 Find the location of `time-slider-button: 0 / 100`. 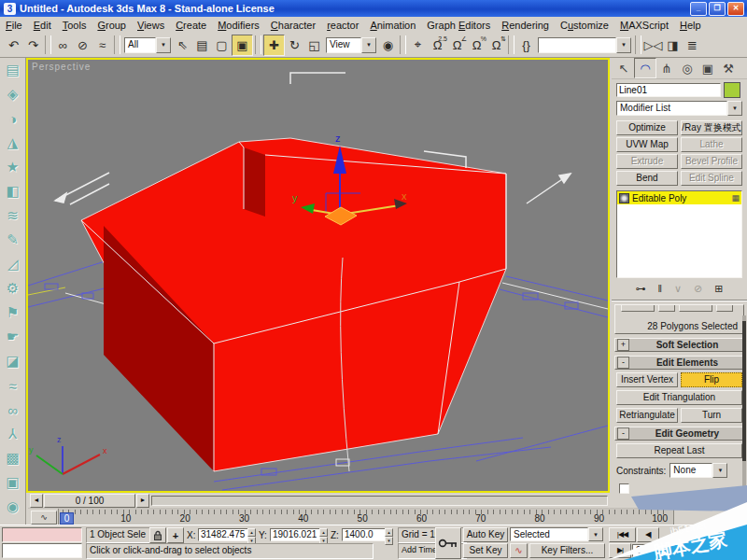

time-slider-button: 0 / 100 is located at coordinates (90, 500).